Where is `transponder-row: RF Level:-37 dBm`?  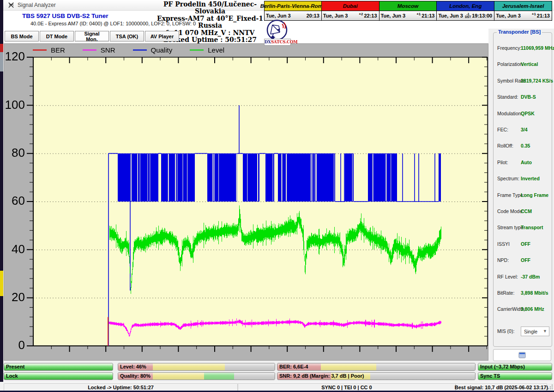
transponder-row: RF Level:-37 dBm is located at coordinates (523, 277).